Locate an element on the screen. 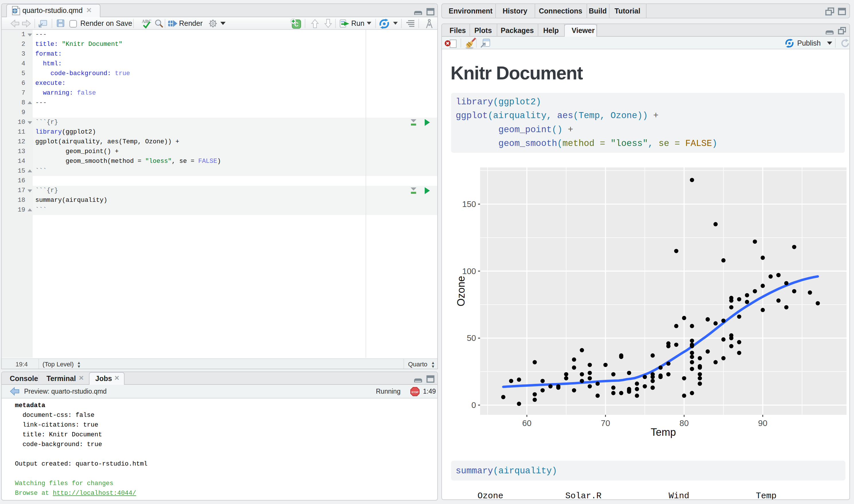 This screenshot has width=854, height=504. svg-text: 70 is located at coordinates (606, 423).